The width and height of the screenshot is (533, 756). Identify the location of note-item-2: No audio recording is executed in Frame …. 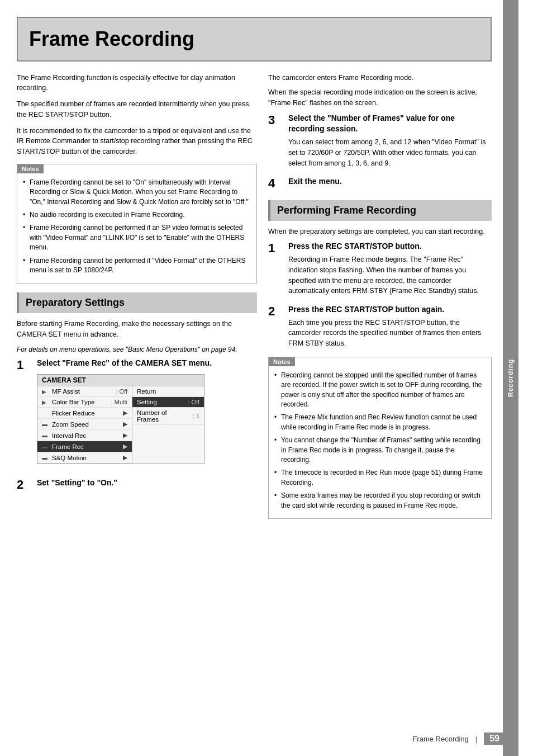
(137, 215).